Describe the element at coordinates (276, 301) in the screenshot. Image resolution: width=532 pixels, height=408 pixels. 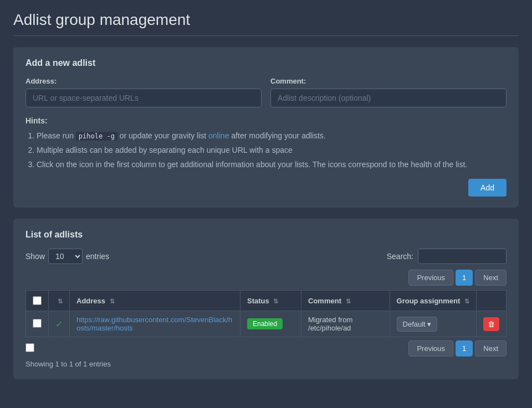
I see `sort-icon-status: ⇅` at that location.